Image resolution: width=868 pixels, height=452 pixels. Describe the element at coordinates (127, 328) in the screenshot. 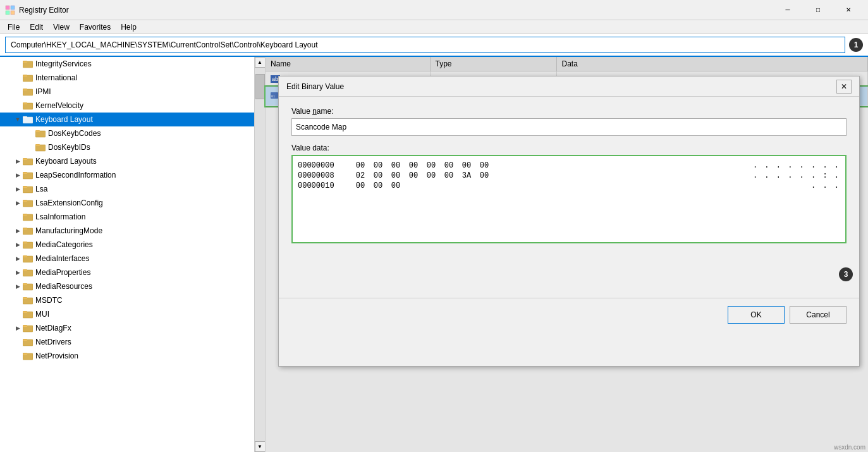

I see `tree-item: ▶ NetDiagFx` at that location.